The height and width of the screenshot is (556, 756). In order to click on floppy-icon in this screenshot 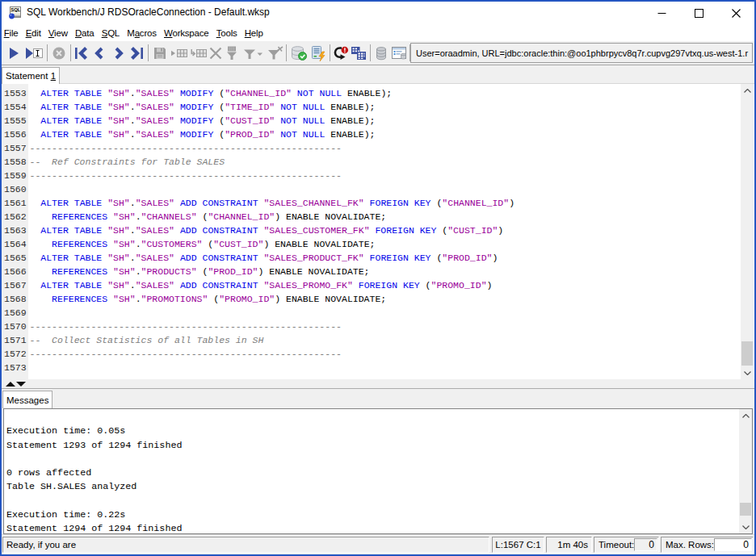, I will do `click(160, 53)`.